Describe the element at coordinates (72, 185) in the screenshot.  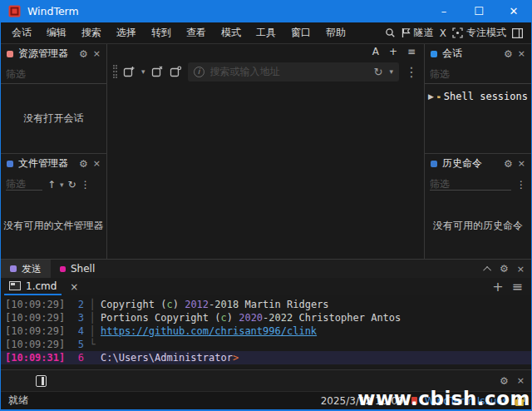
I see `refresh-icon: ↻` at that location.